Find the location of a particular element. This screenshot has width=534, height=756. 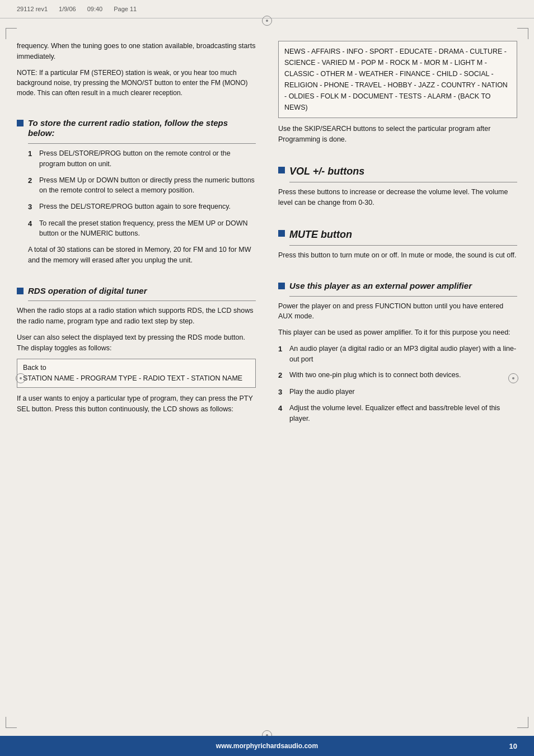

amplifier-heading: Use this player as an external power amp… is located at coordinates (381, 287).